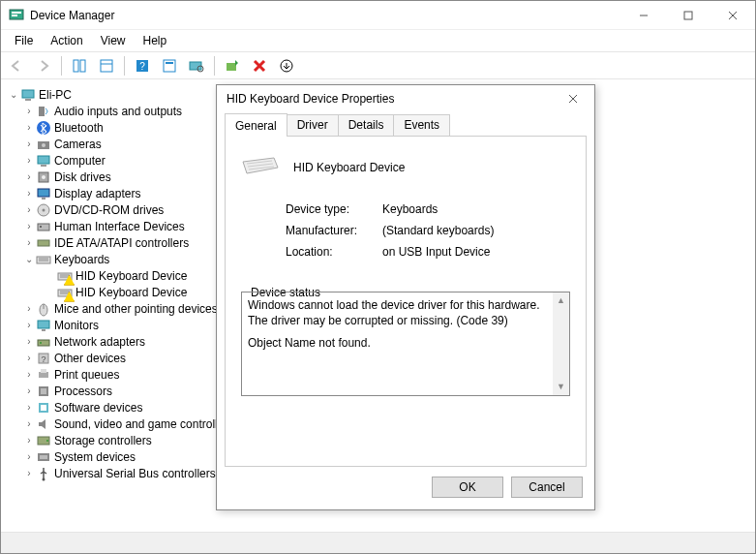  I want to click on software-icon, so click(44, 408).